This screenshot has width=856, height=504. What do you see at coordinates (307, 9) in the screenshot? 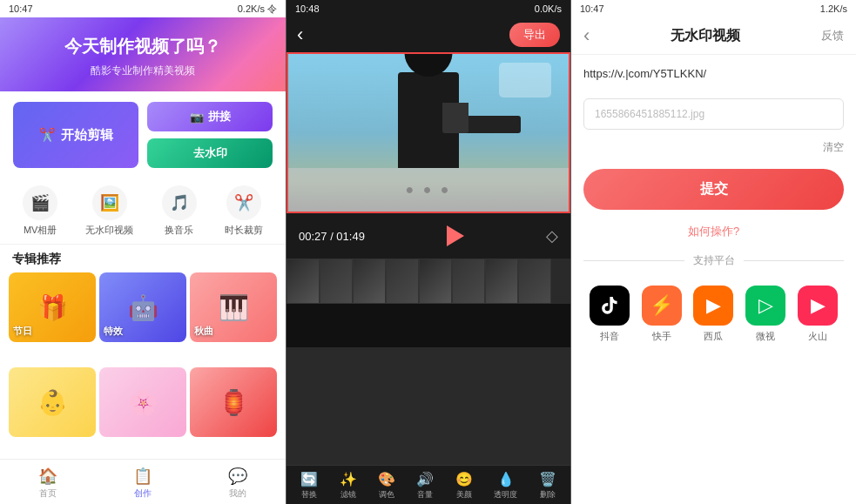
I see `time-2: 10:48` at bounding box center [307, 9].